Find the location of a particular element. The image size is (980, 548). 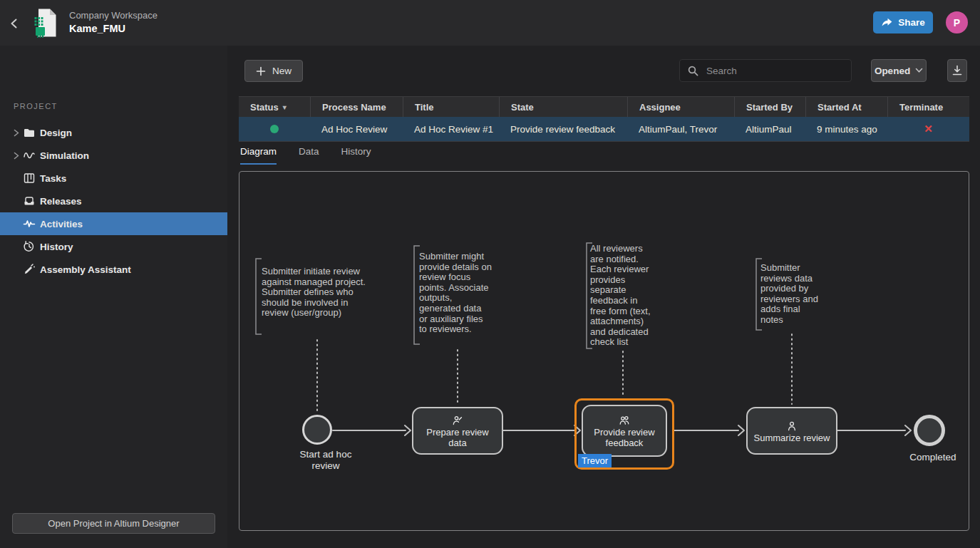

annotation-provide: All reviewers are notified. Each reviewe… is located at coordinates (631, 296).